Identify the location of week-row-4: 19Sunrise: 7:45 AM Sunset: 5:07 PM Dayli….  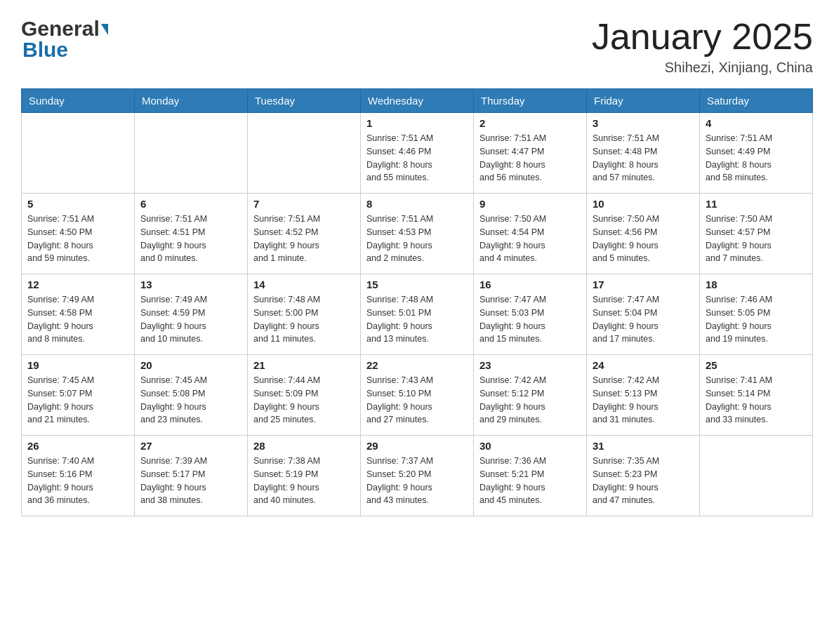
(417, 396).